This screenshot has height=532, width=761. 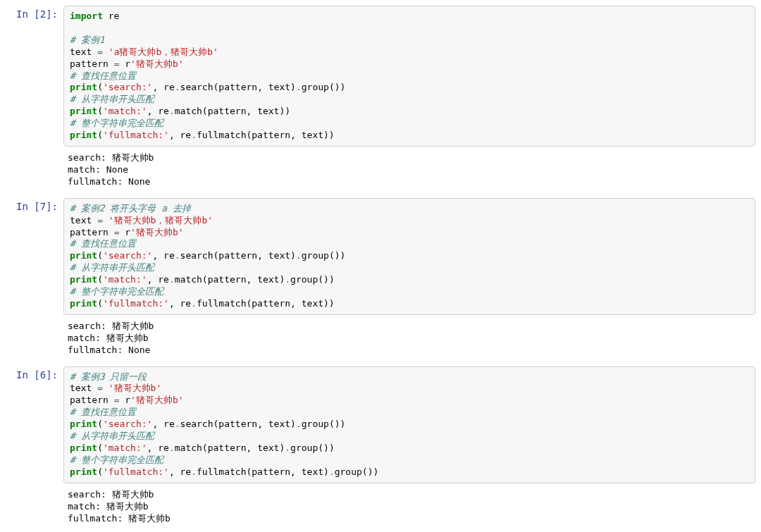 I want to click on comment: # 案例1, so click(x=87, y=39).